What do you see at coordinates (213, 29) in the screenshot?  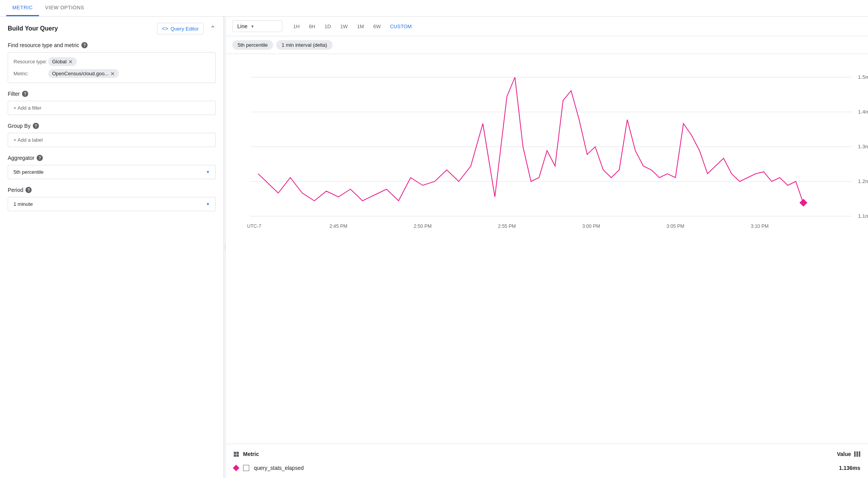 I see `collapse-button: ⌃` at bounding box center [213, 29].